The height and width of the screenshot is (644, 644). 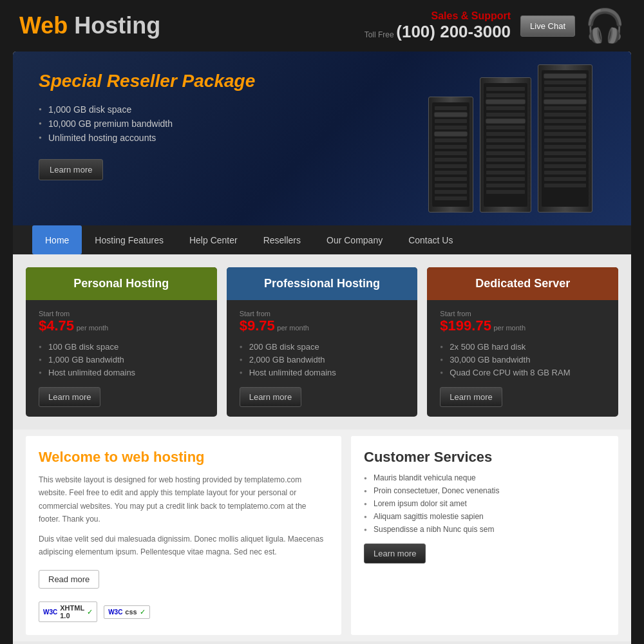 What do you see at coordinates (565, 138) in the screenshot?
I see `server-inner-large` at bounding box center [565, 138].